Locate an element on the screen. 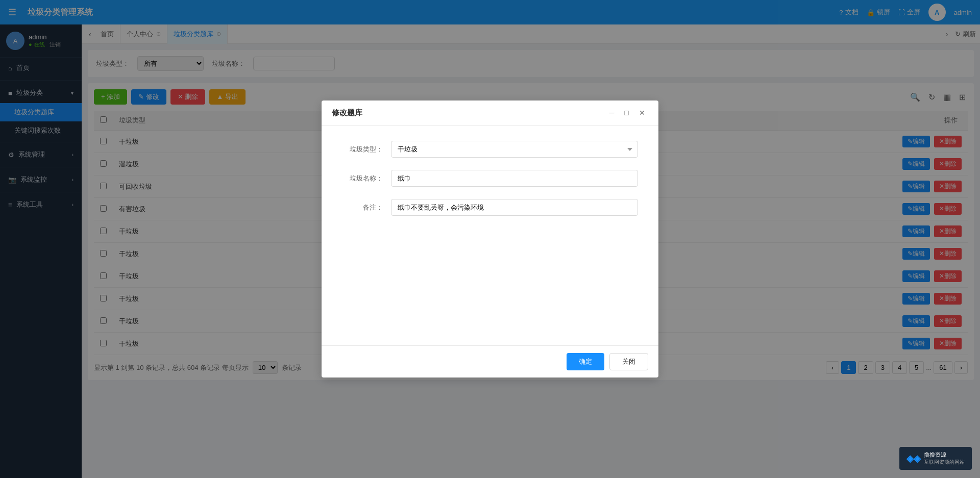  form-row-type: 垃圾类型： 干垃圾 湿垃圾 可回收垃圾 有害垃圾 is located at coordinates (490, 149).